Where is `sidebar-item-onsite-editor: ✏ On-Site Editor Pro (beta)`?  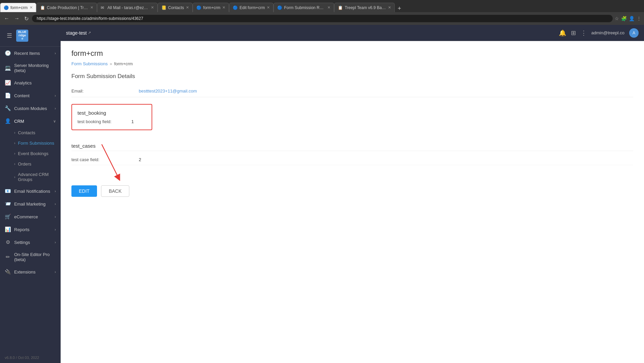 sidebar-item-onsite-editor: ✏ On-Site Editor Pro (beta) is located at coordinates (30, 257).